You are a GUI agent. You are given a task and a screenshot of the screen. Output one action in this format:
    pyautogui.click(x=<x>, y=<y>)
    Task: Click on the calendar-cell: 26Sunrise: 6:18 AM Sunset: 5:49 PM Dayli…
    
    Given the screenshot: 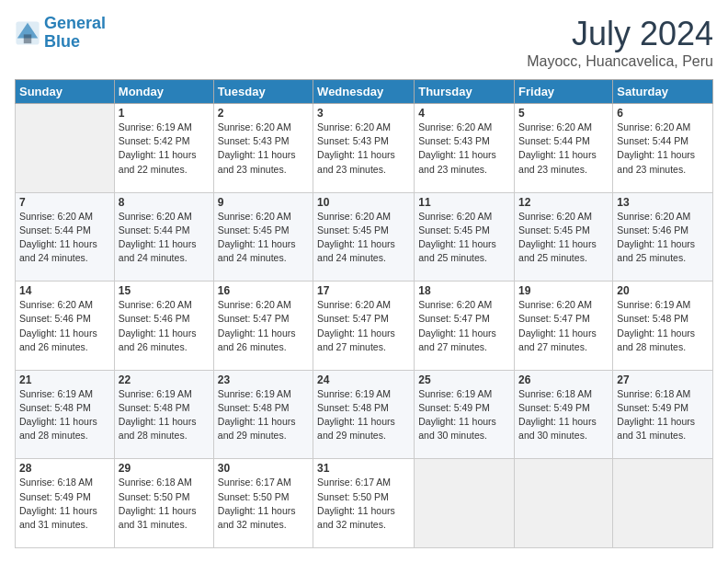 What is the action you would take?
    pyautogui.click(x=564, y=414)
    